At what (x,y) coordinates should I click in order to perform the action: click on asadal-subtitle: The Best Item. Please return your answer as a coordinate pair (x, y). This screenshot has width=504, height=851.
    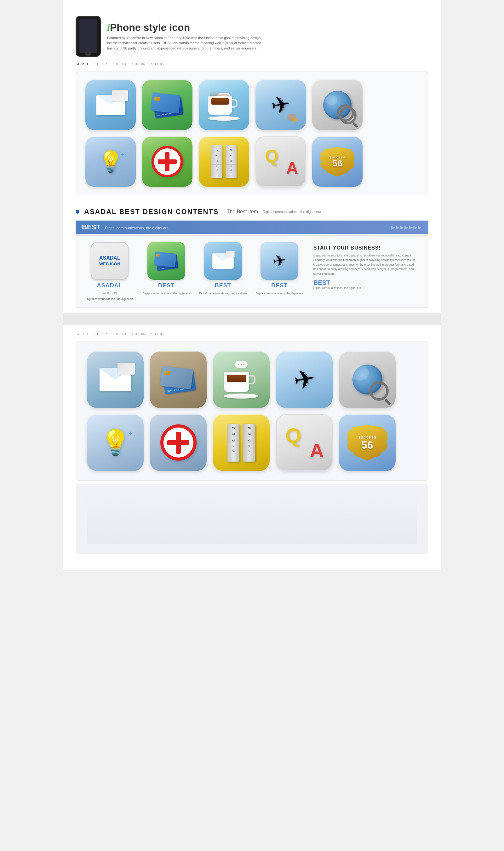
    Looking at the image, I should click on (242, 212).